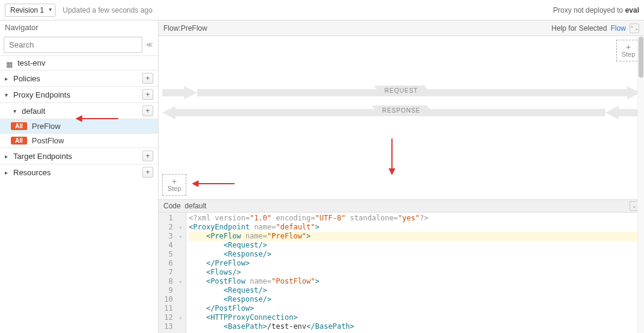  Describe the element at coordinates (628, 51) in the screenshot. I see `add-request-step-button: + Step` at that location.